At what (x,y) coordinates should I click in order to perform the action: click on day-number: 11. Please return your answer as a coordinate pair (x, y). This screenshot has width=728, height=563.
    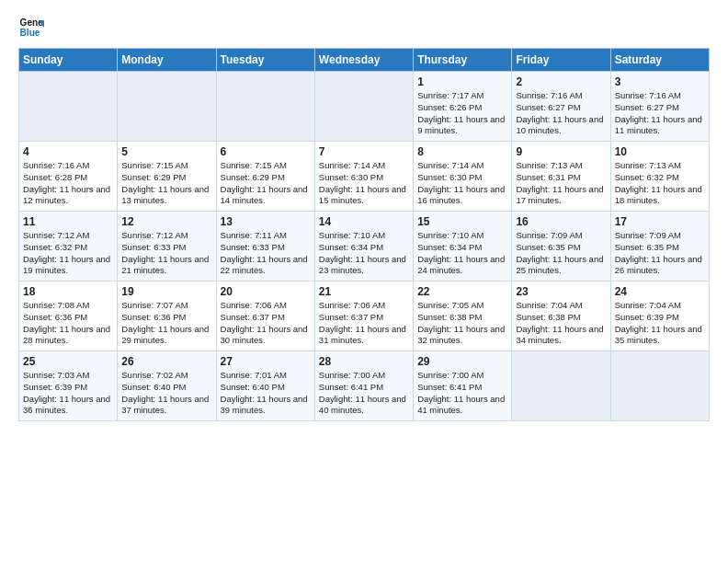
    Looking at the image, I should click on (68, 222).